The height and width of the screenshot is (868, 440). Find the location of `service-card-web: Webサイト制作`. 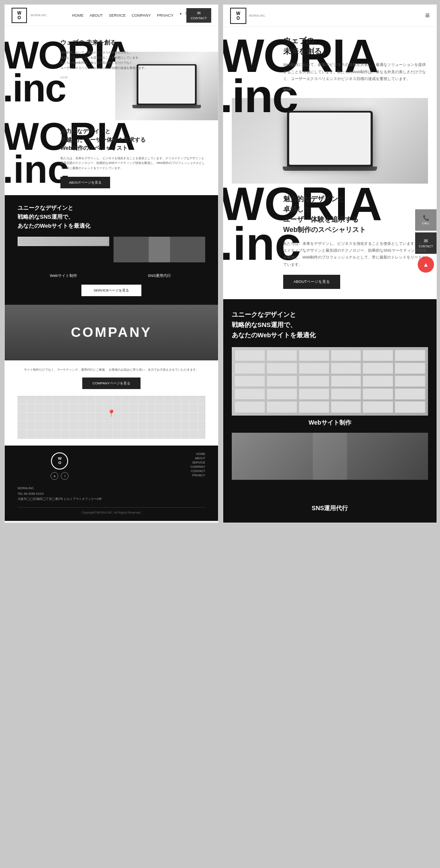

service-card-web: Webサイト制作 is located at coordinates (63, 258).